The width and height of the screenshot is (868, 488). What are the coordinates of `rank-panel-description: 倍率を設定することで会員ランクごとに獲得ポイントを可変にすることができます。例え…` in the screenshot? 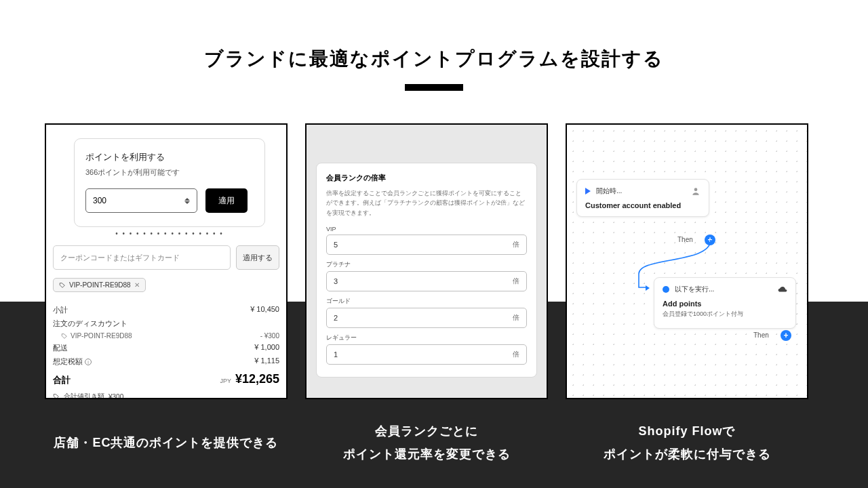 It's located at (427, 203).